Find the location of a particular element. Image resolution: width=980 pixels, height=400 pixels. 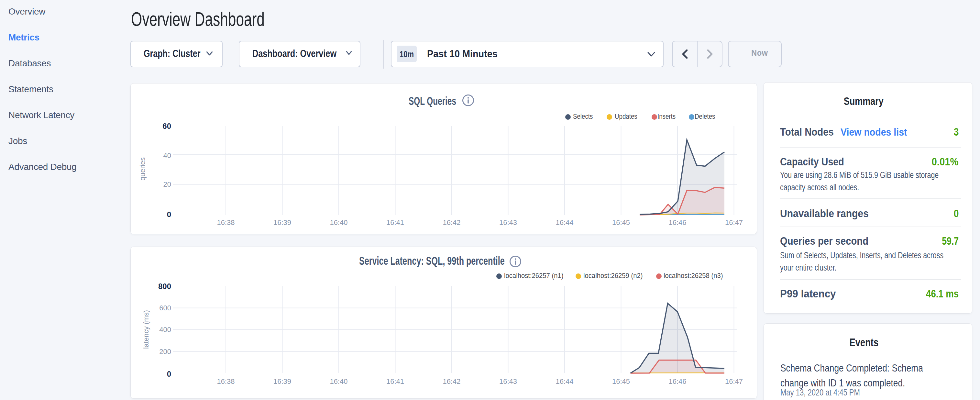

svg-text: 20 is located at coordinates (167, 184).